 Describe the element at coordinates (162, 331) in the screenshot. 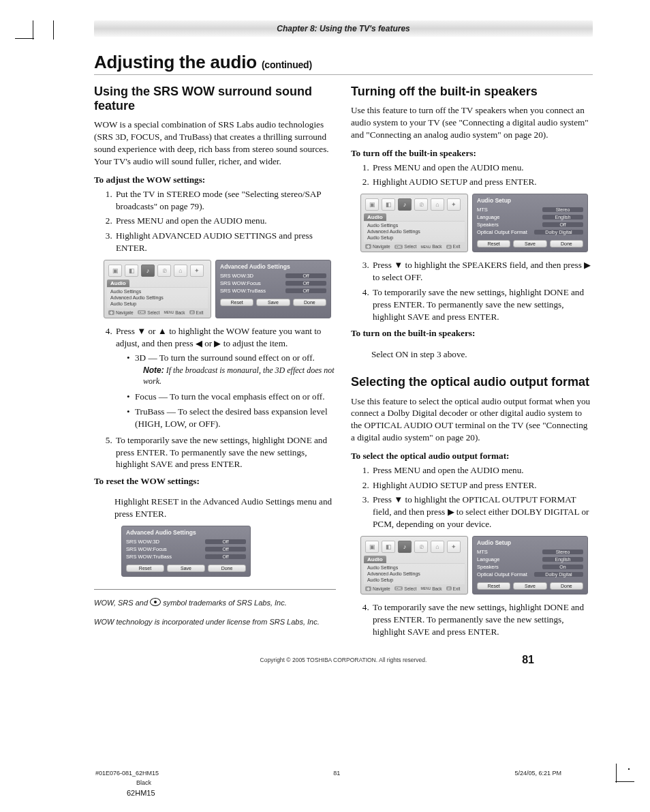

I see `up-arrow-icon: ▲` at that location.